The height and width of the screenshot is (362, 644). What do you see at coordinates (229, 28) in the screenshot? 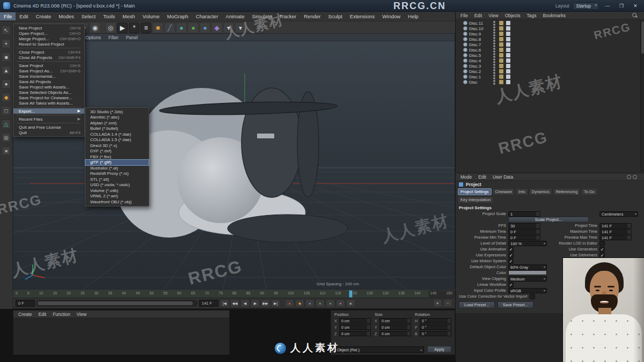
I see `toolbar-dropdown-icon: ▾` at bounding box center [229, 28].